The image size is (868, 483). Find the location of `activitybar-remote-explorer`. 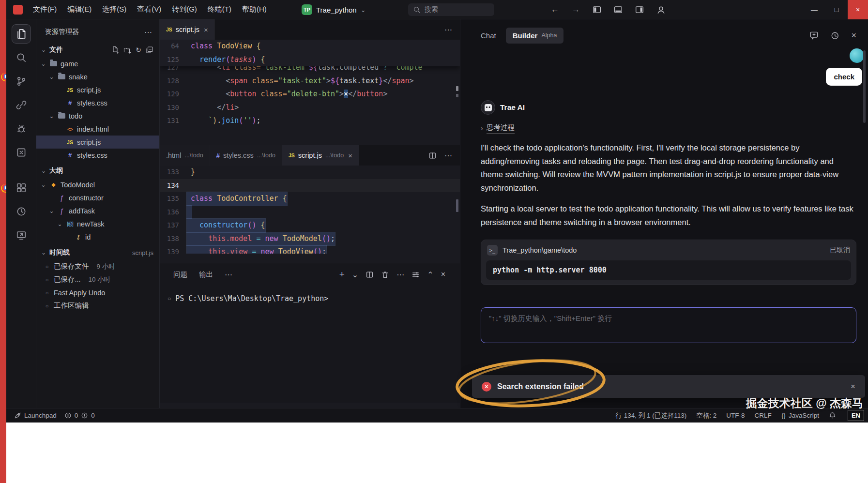

activitybar-remote-explorer is located at coordinates (21, 235).